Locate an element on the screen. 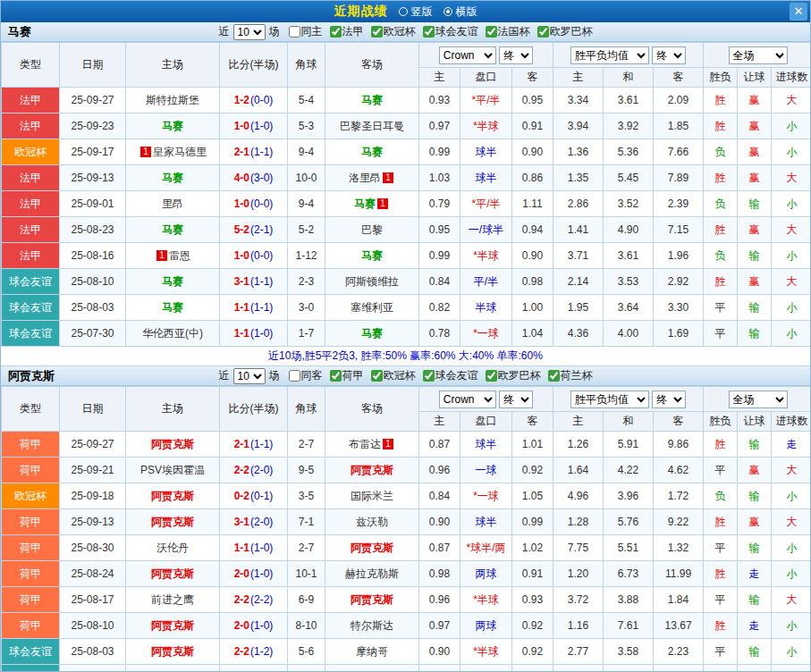 This screenshot has height=672, width=811. odds-away-cell: 0.91 is located at coordinates (533, 127).